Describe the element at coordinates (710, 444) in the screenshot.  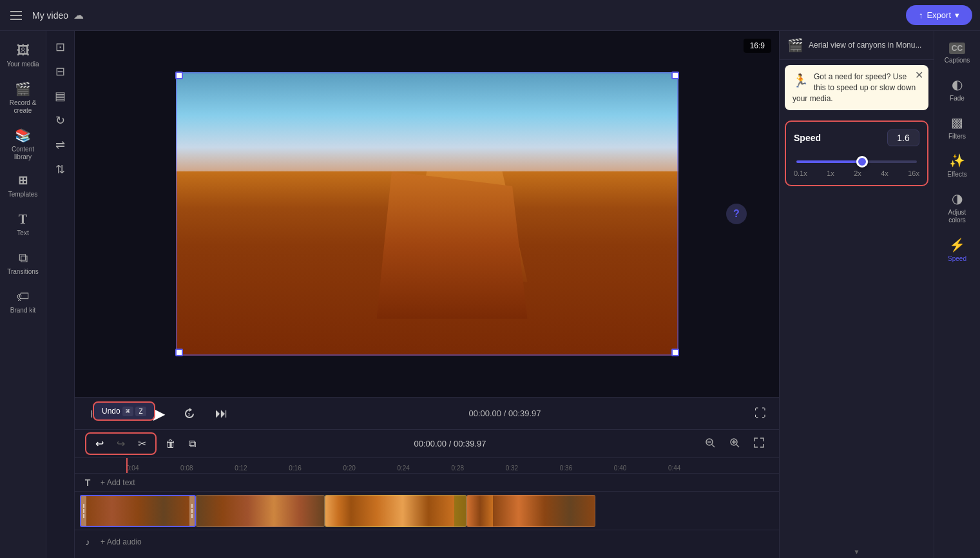
I see `zoom-out-button` at that location.